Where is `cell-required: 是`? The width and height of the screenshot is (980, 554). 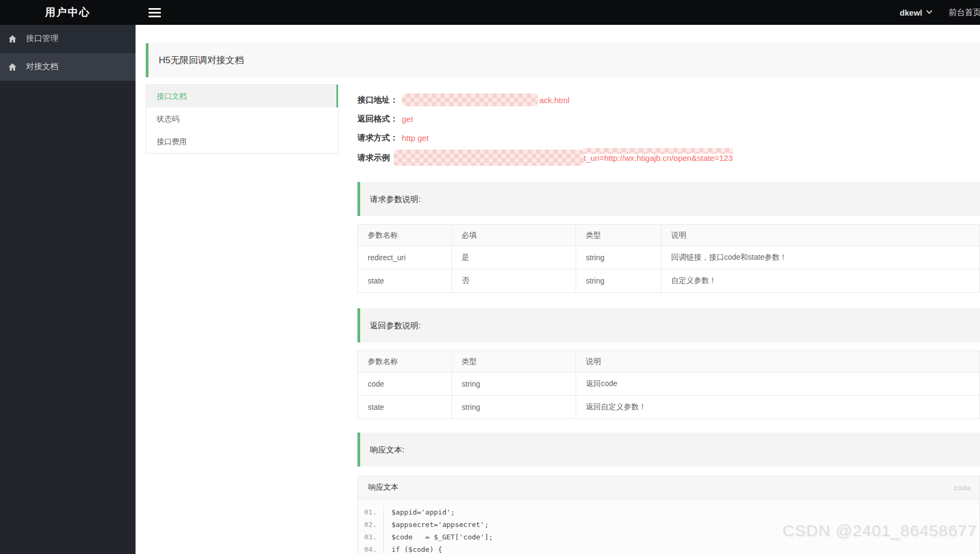
cell-required: 是 is located at coordinates (514, 258).